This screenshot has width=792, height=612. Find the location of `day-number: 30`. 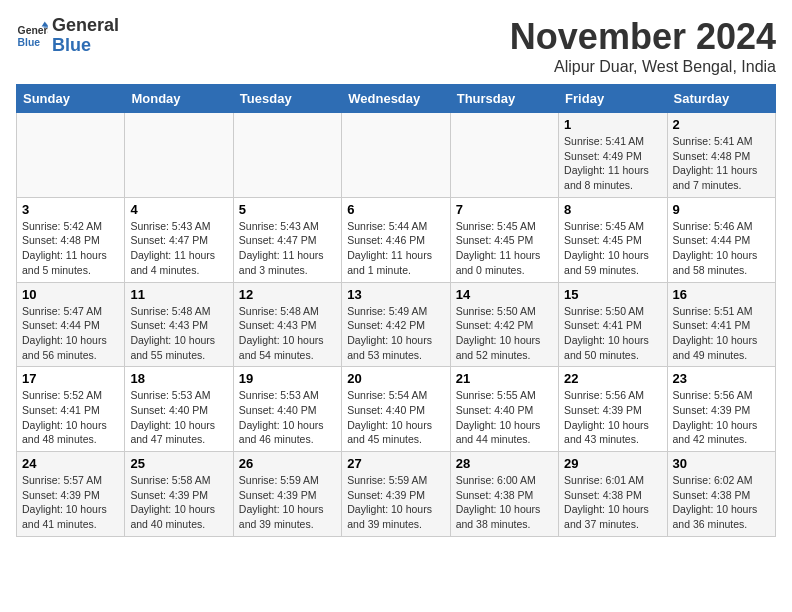

day-number: 30 is located at coordinates (722, 464).